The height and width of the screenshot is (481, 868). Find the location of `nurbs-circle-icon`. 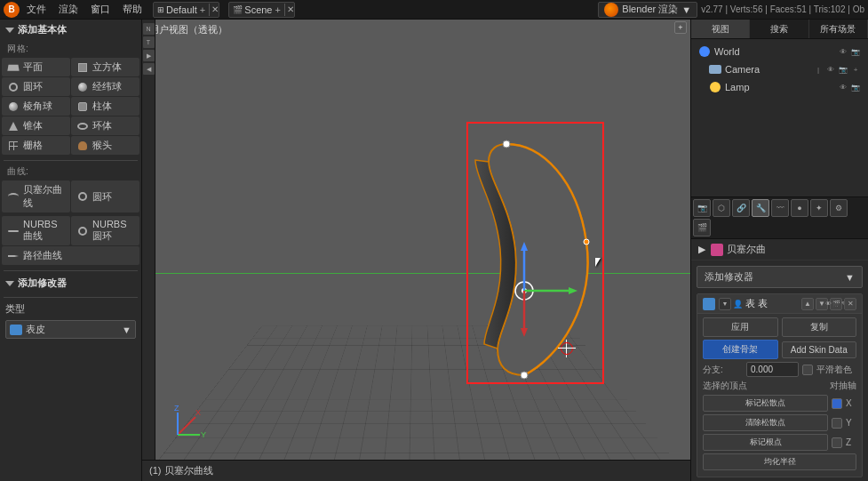

nurbs-circle-icon is located at coordinates (83, 231).